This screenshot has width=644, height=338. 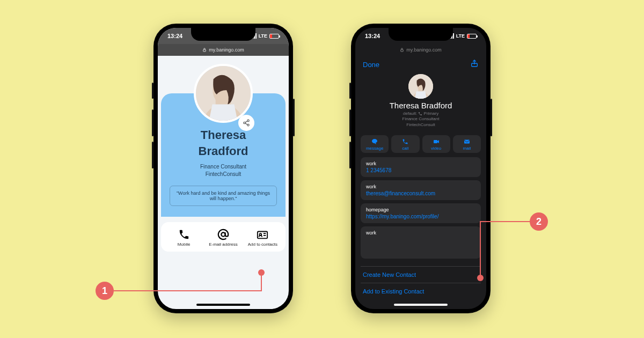 What do you see at coordinates (223, 151) in the screenshot?
I see `profile-name-last: Bradford` at bounding box center [223, 151].